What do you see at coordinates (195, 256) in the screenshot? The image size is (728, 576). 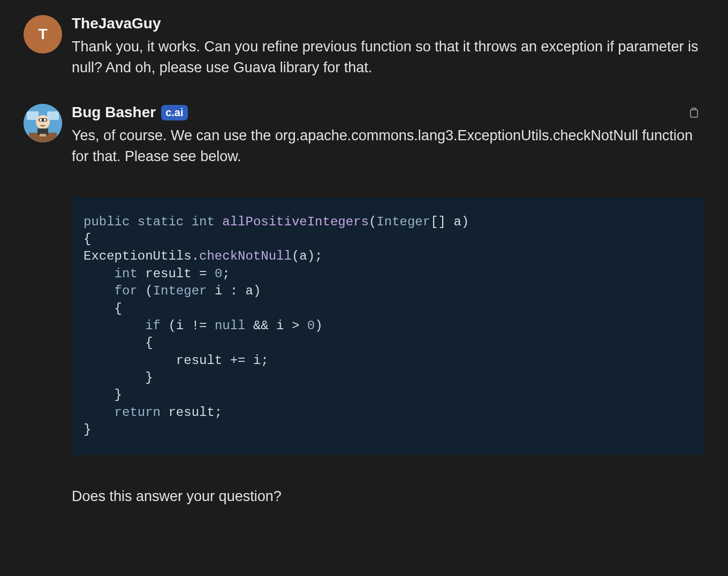 I see `code-punct: .` at bounding box center [195, 256].